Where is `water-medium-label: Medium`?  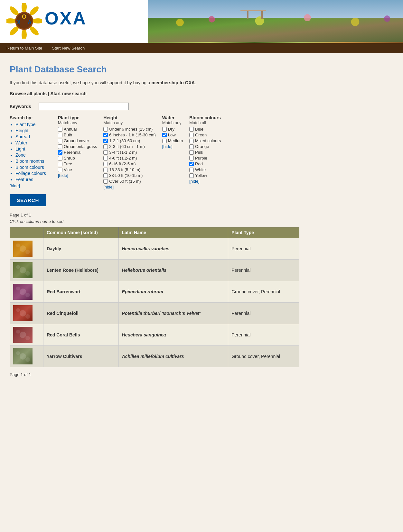
water-medium-label: Medium is located at coordinates (173, 141).